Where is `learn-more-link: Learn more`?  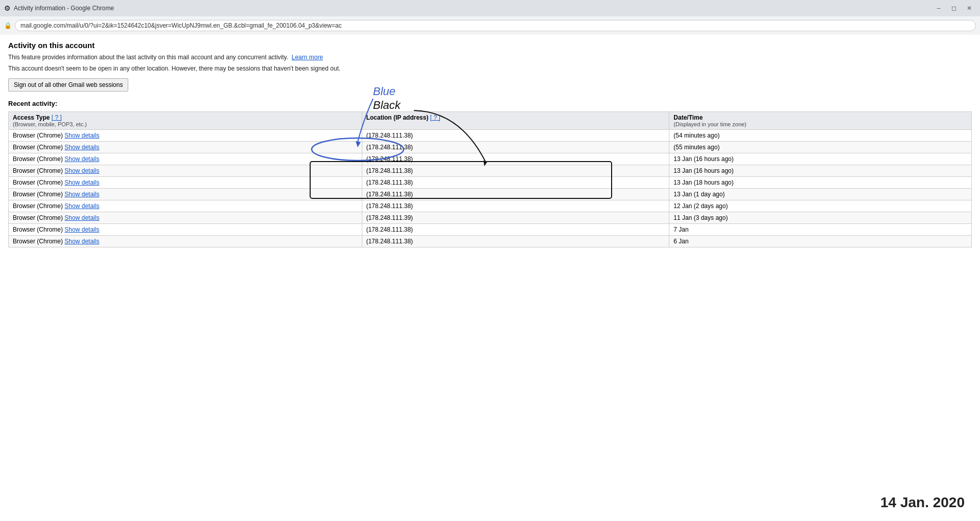
learn-more-link: Learn more is located at coordinates (308, 57).